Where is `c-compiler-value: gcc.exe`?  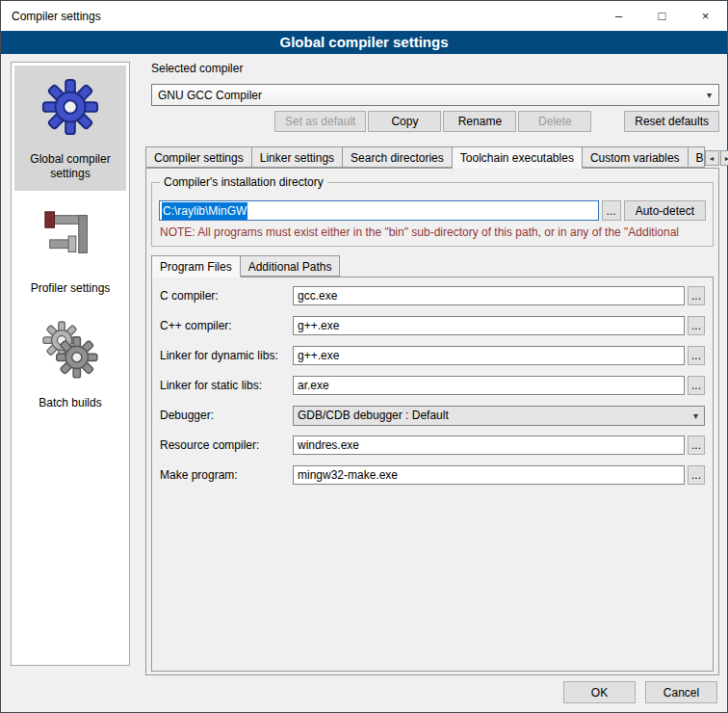 c-compiler-value: gcc.exe is located at coordinates (318, 296).